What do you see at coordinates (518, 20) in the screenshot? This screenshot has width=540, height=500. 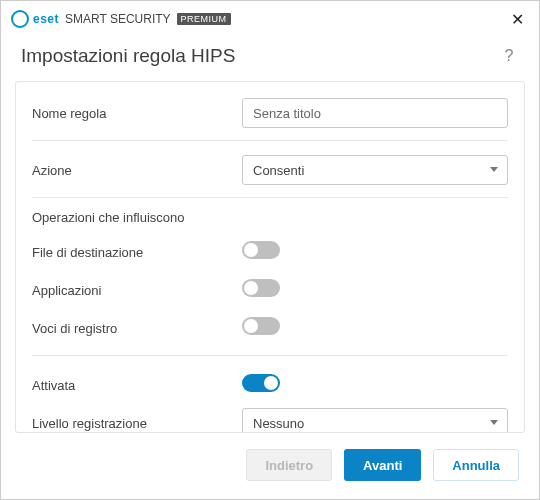 I see `close-icon: ✕` at bounding box center [518, 20].